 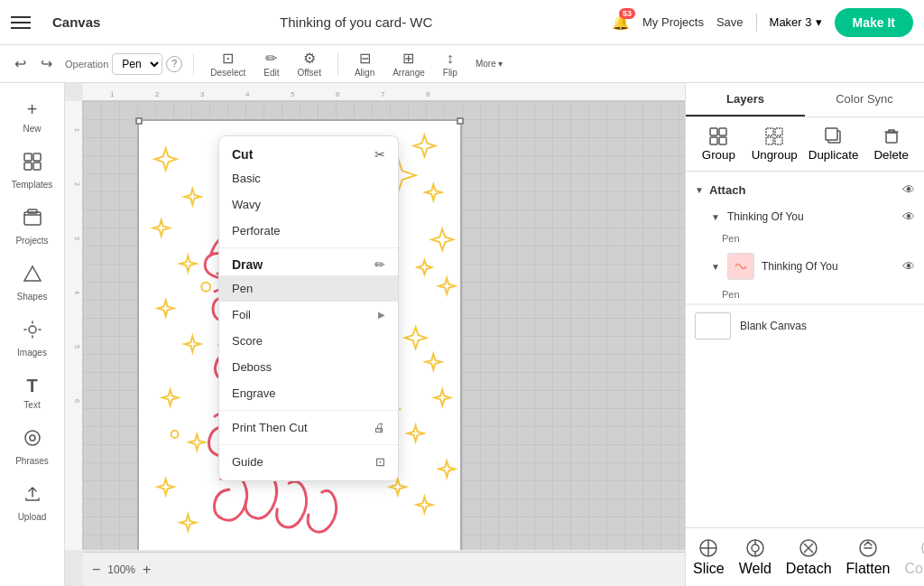 I want to click on zoom-out-button: −, so click(x=96, y=570).